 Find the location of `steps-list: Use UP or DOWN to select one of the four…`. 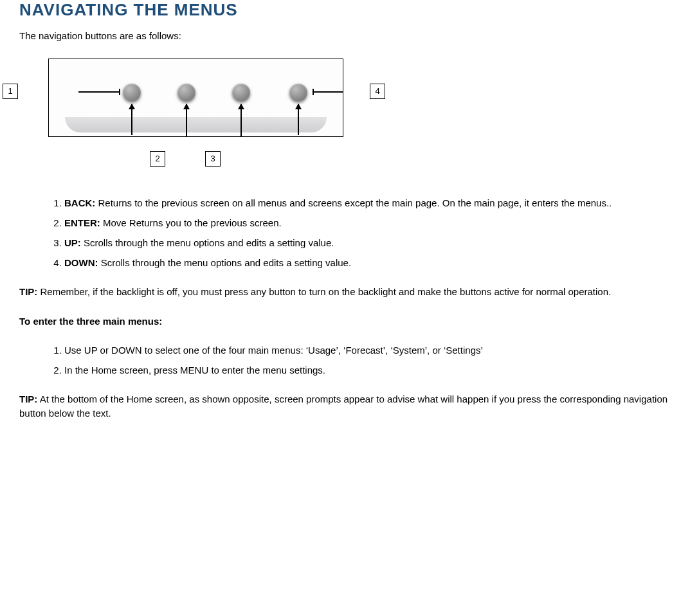

steps-list: Use UP or DOWN to select one of the four… is located at coordinates (365, 360).